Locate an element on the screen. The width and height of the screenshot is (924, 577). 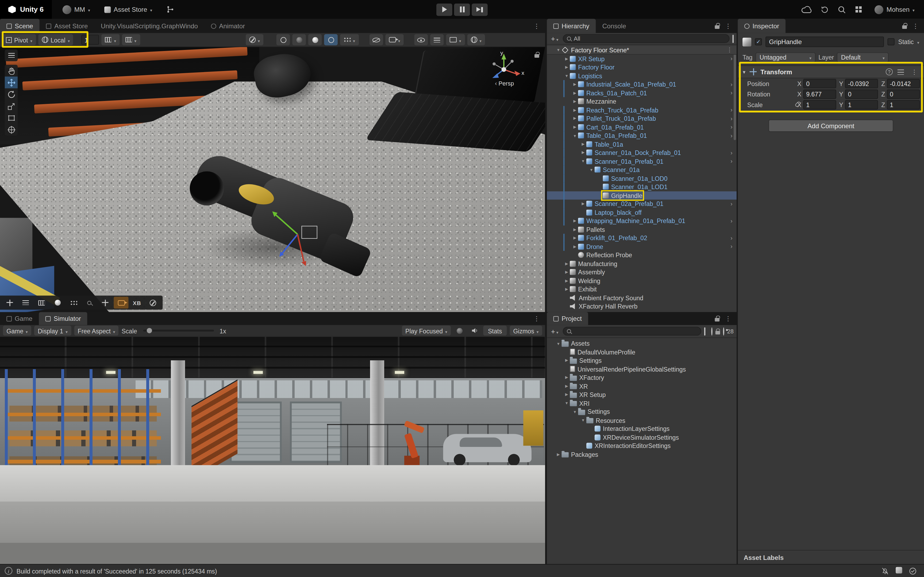
compass-icon is located at coordinates (153, 303).